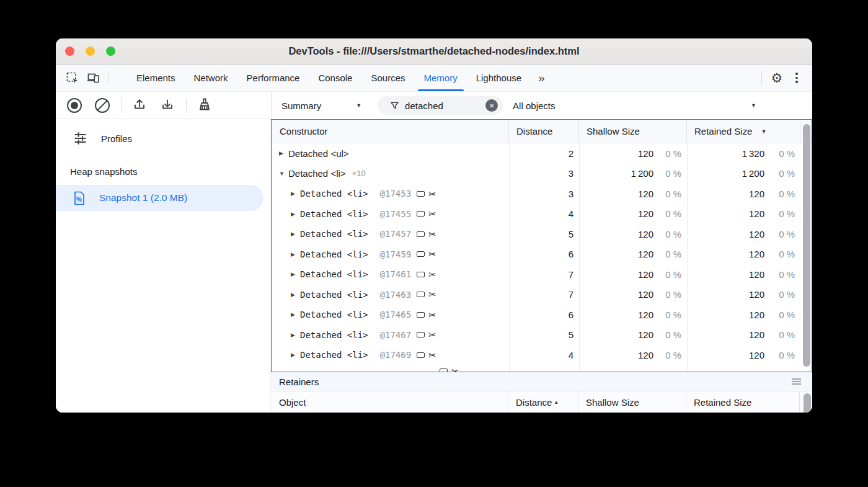 The width and height of the screenshot is (868, 487). I want to click on column-header-retained-size: Retained Size ▼, so click(744, 132).